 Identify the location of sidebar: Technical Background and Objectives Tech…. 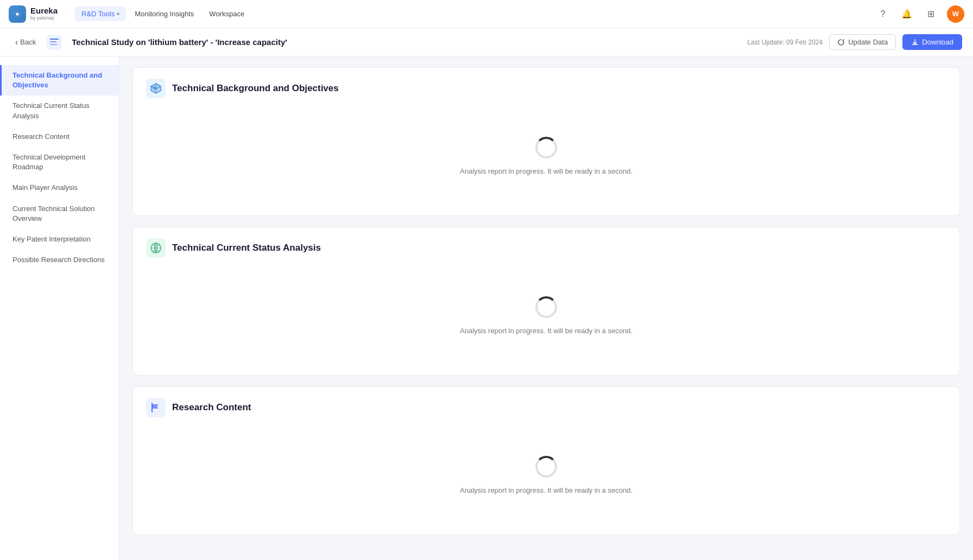
(60, 308).